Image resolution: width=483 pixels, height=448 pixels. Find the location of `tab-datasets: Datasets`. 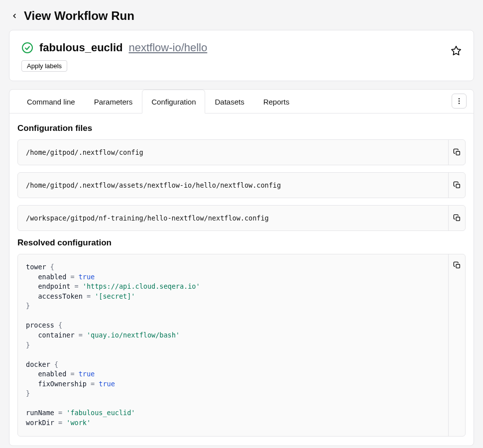

tab-datasets: Datasets is located at coordinates (229, 102).